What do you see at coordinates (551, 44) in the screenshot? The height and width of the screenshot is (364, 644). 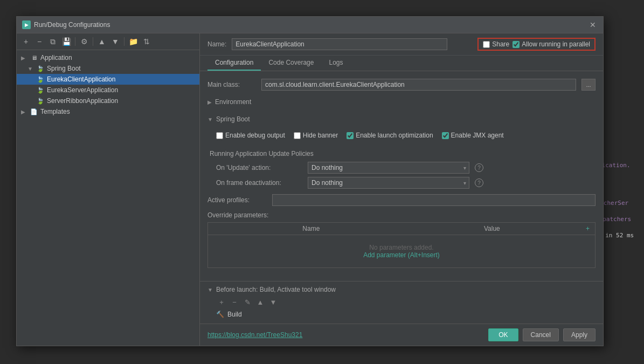 I see `parallel-checkbox-label: Allow running in parallel` at bounding box center [551, 44].